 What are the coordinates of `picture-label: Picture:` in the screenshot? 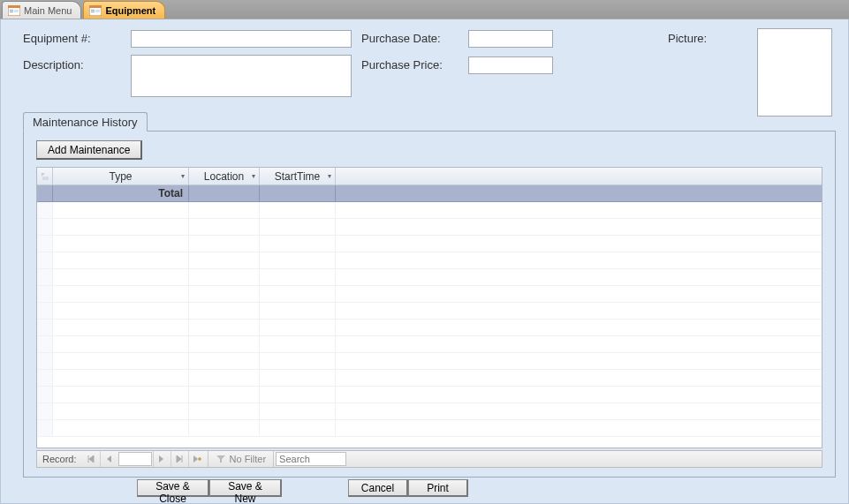 It's located at (687, 39).